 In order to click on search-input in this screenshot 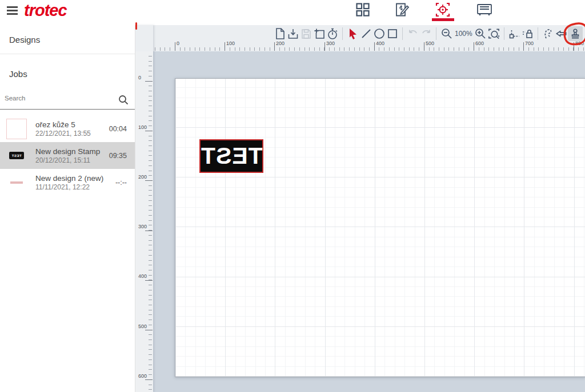, I will do `click(59, 98)`.